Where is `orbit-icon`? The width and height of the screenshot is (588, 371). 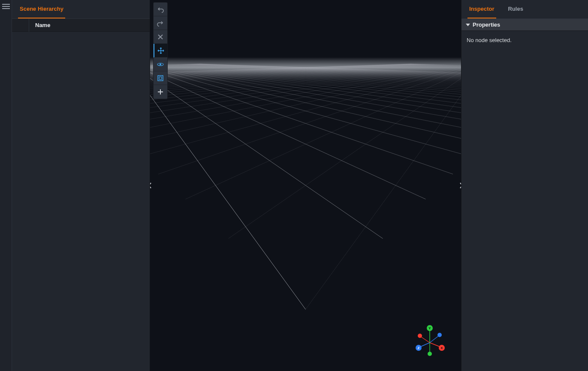 orbit-icon is located at coordinates (160, 64).